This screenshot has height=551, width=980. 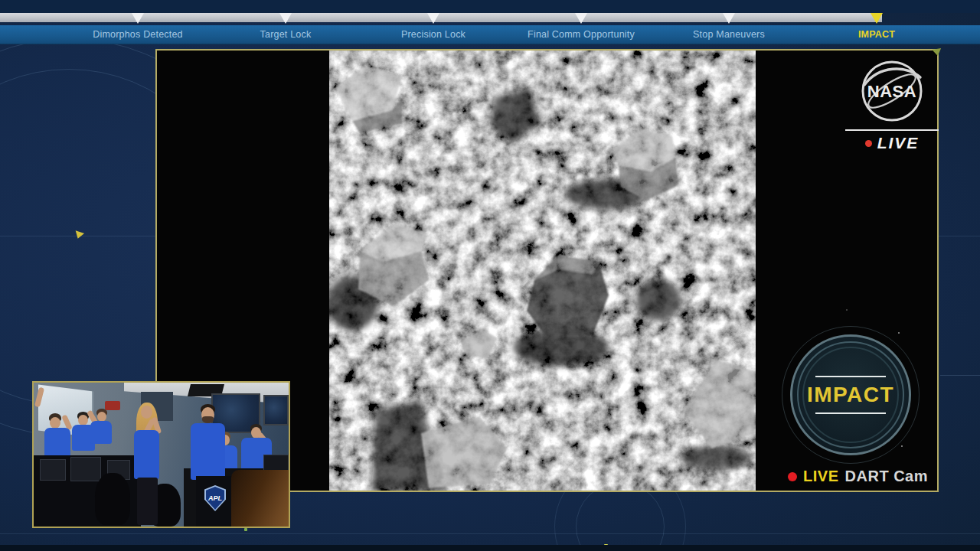 I want to click on apl-logo: APL, so click(x=215, y=498).